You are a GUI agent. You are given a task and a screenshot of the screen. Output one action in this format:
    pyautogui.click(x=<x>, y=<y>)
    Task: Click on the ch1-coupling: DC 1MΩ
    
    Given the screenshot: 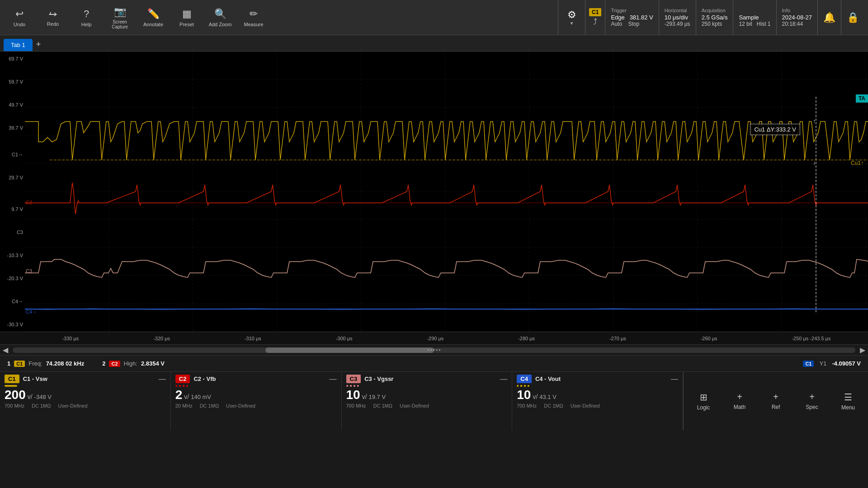 What is the action you would take?
    pyautogui.click(x=41, y=406)
    